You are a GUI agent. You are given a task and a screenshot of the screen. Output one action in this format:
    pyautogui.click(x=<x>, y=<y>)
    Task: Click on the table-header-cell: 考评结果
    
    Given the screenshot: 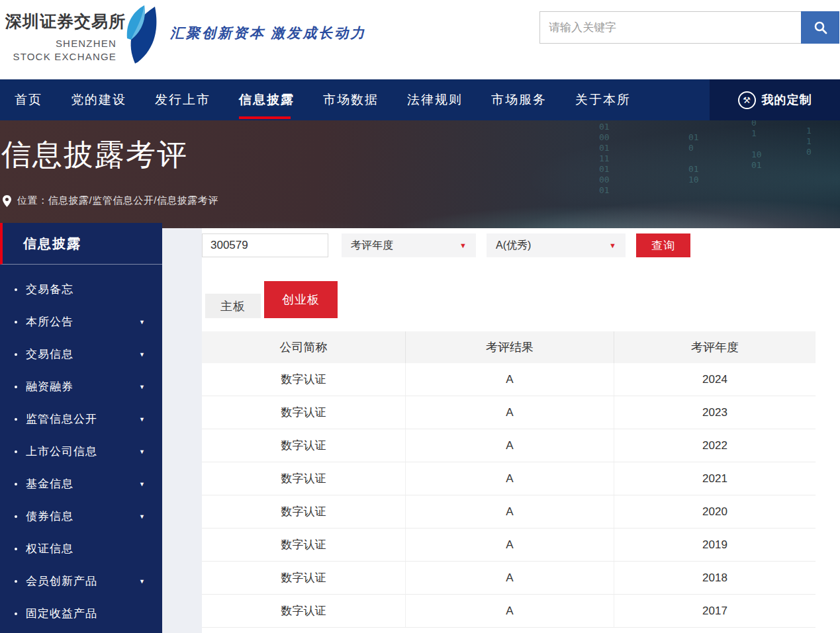 What is the action you would take?
    pyautogui.click(x=510, y=347)
    